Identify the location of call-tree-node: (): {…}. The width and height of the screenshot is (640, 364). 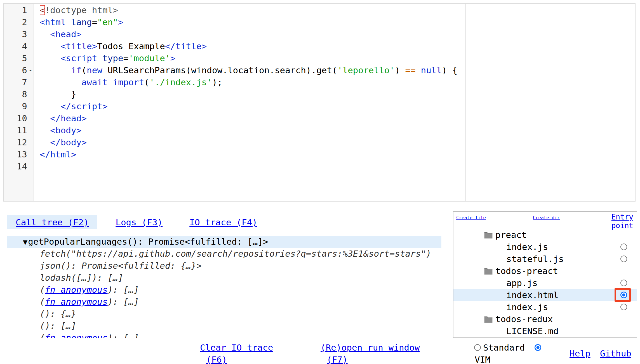
(224, 314).